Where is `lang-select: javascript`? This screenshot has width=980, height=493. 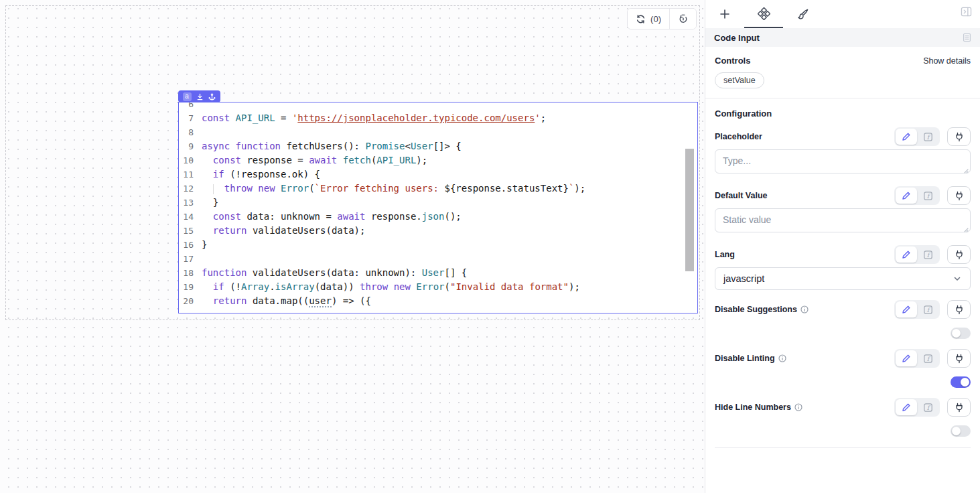
lang-select: javascript is located at coordinates (843, 279).